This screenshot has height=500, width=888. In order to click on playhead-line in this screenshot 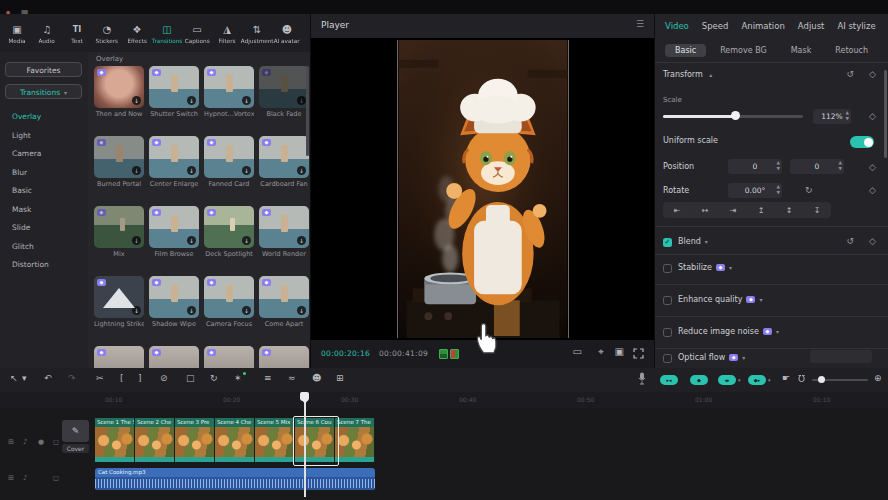, I will do `click(305, 446)`.